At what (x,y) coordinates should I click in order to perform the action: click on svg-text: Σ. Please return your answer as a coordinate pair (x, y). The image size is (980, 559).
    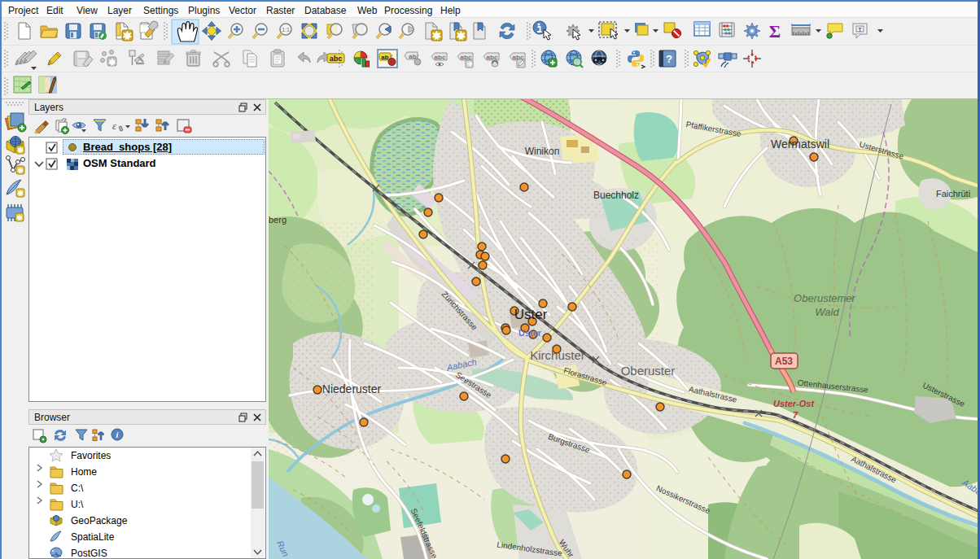
    Looking at the image, I should click on (775, 31).